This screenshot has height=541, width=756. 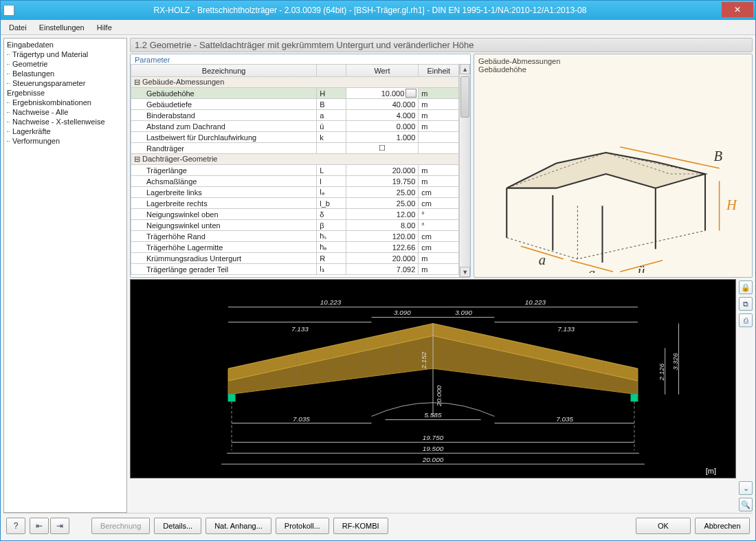 What do you see at coordinates (438, 71) in the screenshot?
I see `col-einheit: Einheit` at bounding box center [438, 71].